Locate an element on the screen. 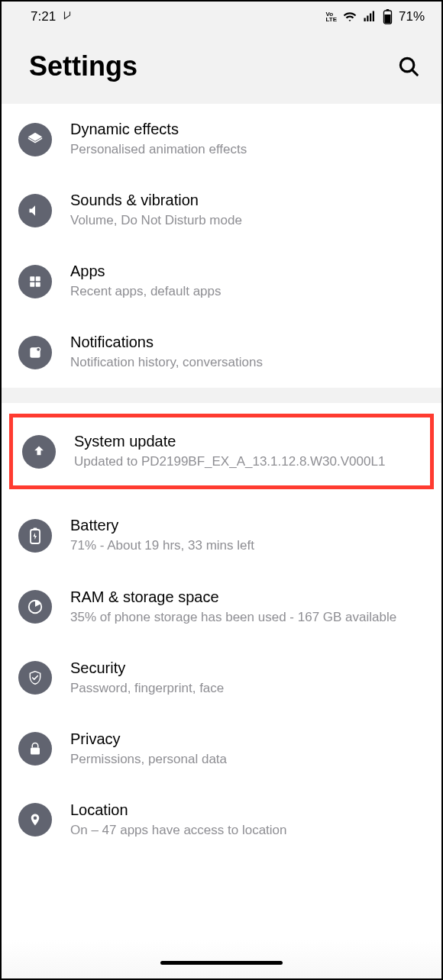 The height and width of the screenshot is (980, 443). item-title: Battery is located at coordinates (248, 525).